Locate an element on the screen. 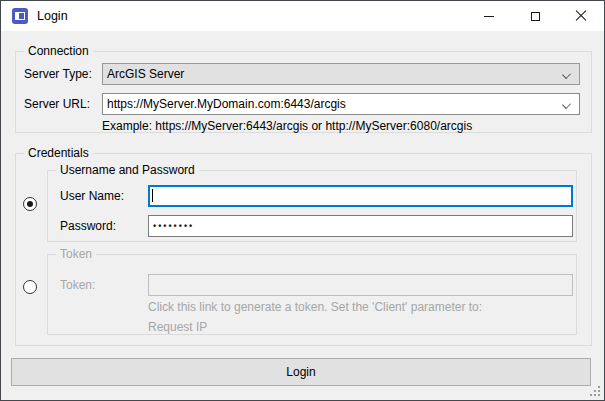  text-caret is located at coordinates (152, 196).